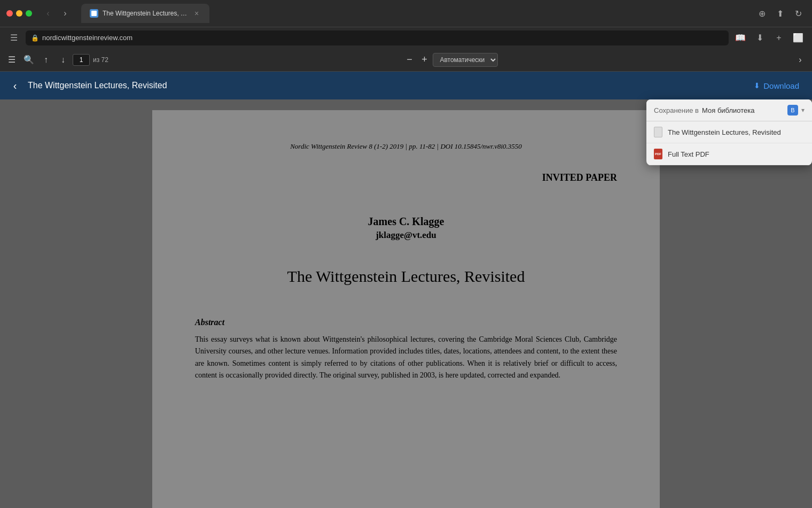 Image resolution: width=812 pixels, height=508 pixels. Describe the element at coordinates (803, 110) in the screenshot. I see `chevron-down-icon: ▾` at that location.